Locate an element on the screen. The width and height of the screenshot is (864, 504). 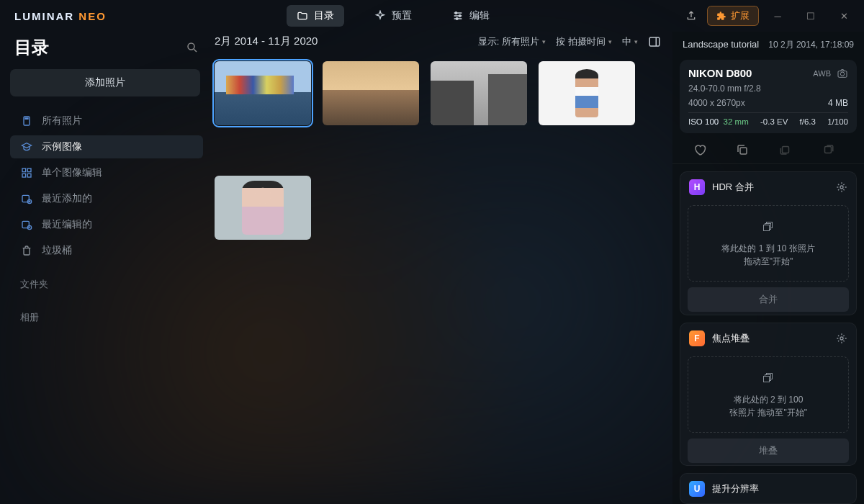
nav-trash: 垃圾桶 is located at coordinates (107, 251).